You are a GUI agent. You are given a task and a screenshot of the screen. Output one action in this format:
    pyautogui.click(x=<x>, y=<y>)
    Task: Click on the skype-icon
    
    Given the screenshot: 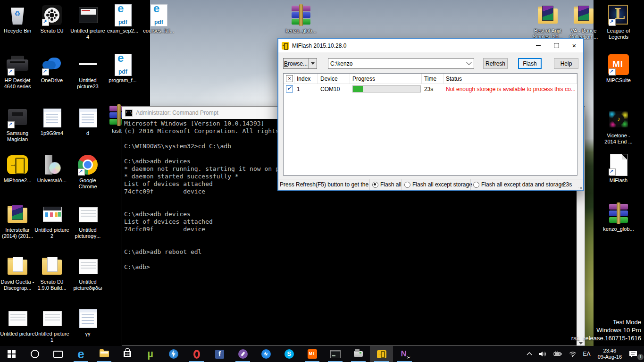 What is the action you would take?
    pyautogui.click(x=289, y=354)
    